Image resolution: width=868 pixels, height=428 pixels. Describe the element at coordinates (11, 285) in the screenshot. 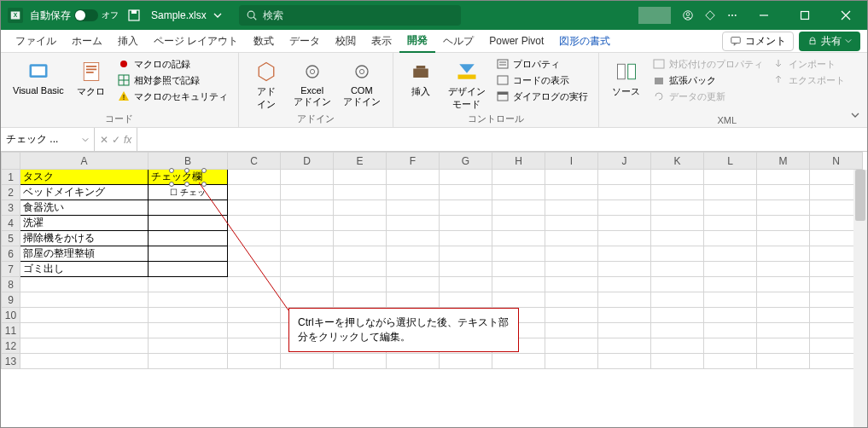

I see `row-header: 8` at that location.